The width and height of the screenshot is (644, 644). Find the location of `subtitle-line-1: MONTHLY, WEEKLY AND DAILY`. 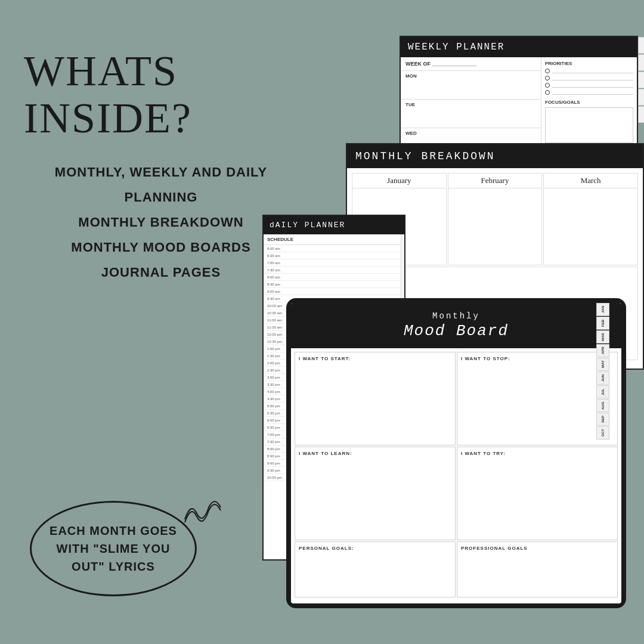

subtitle-line-1: MONTHLY, WEEKLY AND DAILY is located at coordinates (161, 172).